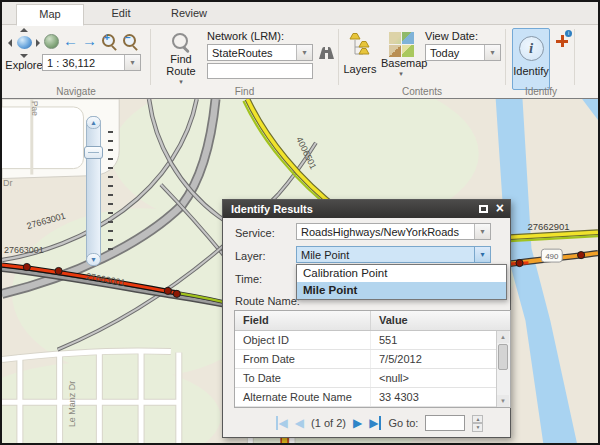 The image size is (600, 445). I want to click on route-label: 27663001, so click(24, 250).